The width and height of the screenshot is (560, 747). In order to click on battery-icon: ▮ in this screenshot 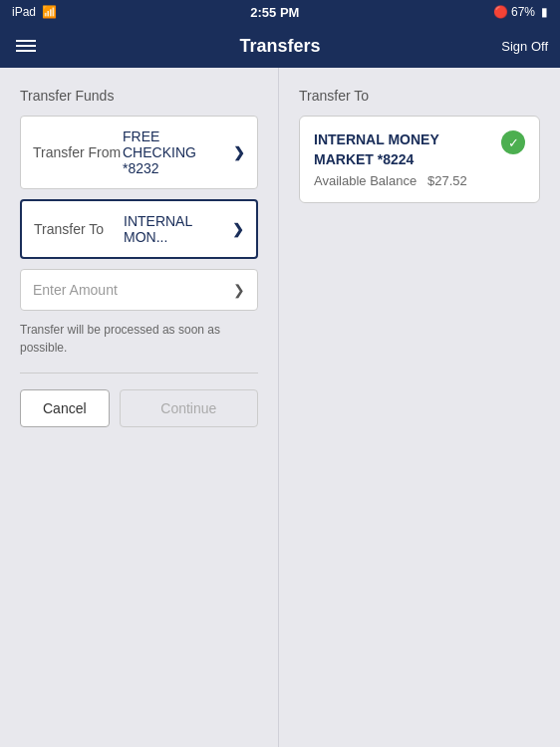, I will do `click(544, 12)`.